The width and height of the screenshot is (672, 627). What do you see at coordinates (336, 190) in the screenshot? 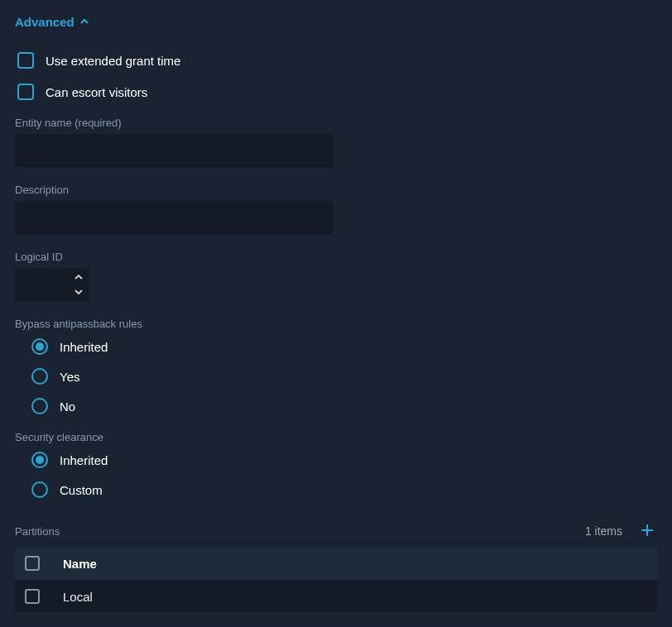
I see `description-label: Description` at bounding box center [336, 190].